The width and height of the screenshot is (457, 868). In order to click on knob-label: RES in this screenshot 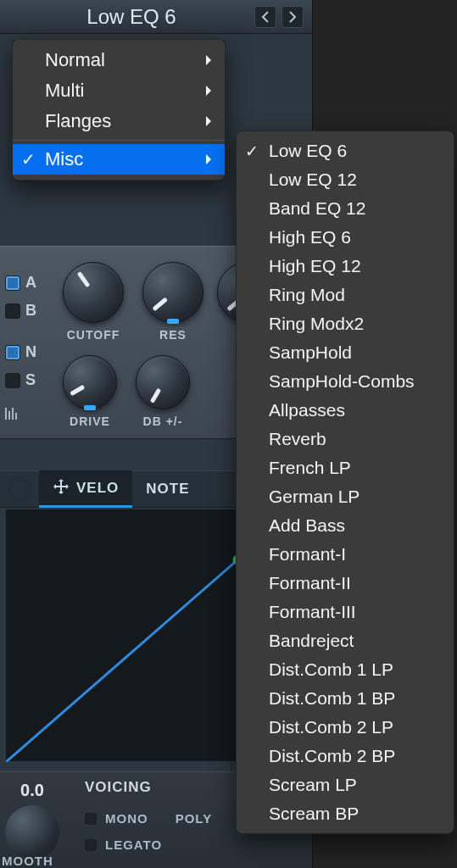, I will do `click(173, 335)`.